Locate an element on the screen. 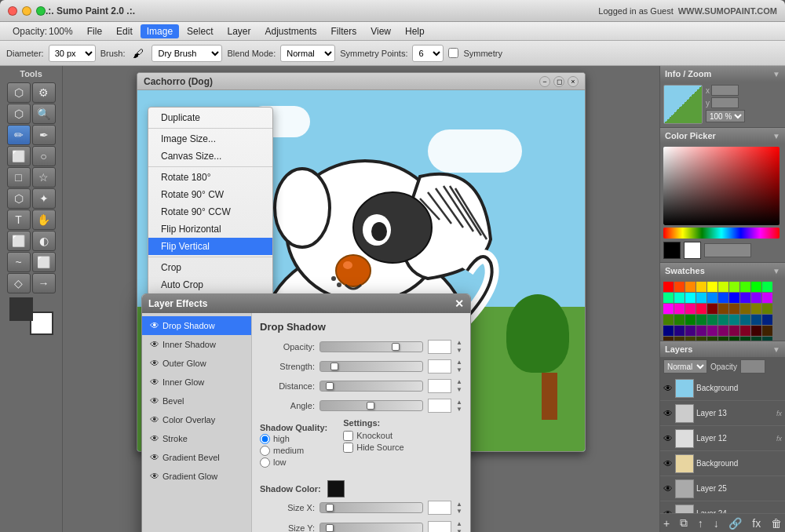 Image resolution: width=785 pixels, height=532 pixels. background-color is located at coordinates (42, 323).